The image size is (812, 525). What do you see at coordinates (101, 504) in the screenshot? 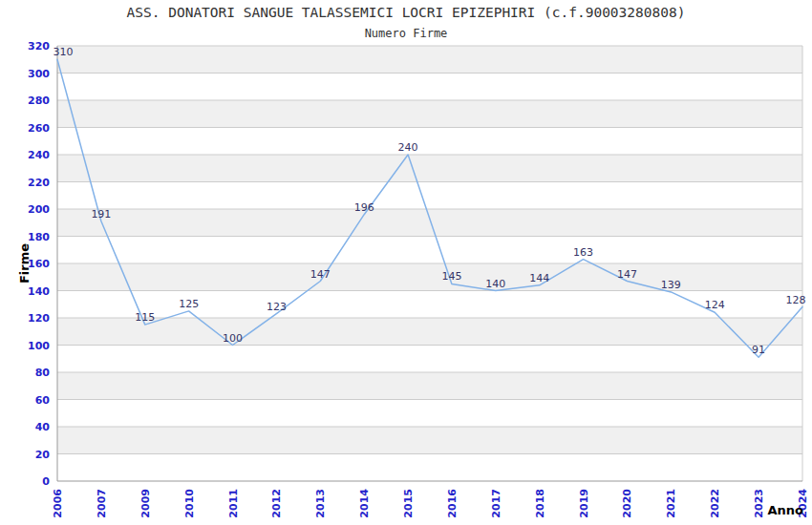
I see `x-tick-label: 2007` at bounding box center [101, 504].